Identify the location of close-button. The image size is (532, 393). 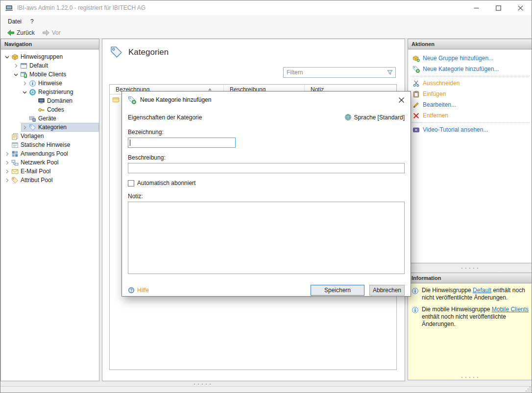
(520, 8).